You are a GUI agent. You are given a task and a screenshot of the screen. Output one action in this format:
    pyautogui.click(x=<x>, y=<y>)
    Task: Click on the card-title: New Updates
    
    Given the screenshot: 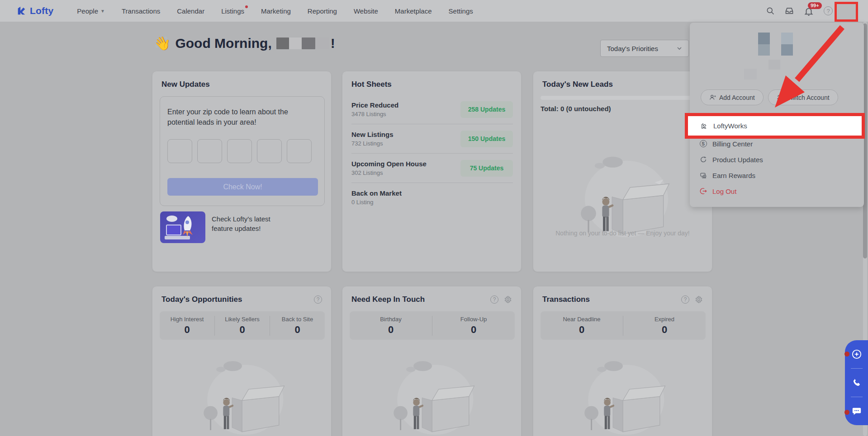 What is the action you would take?
    pyautogui.click(x=185, y=84)
    